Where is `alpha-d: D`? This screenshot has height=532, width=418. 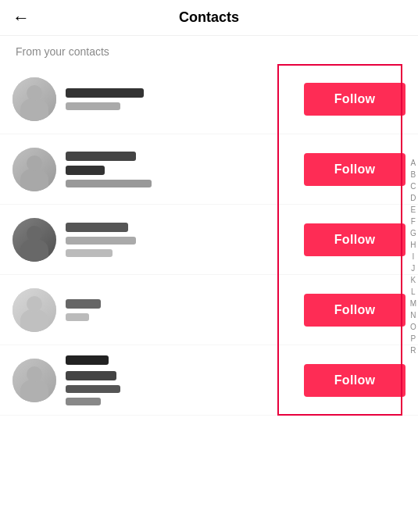 alpha-d: D is located at coordinates (413, 198).